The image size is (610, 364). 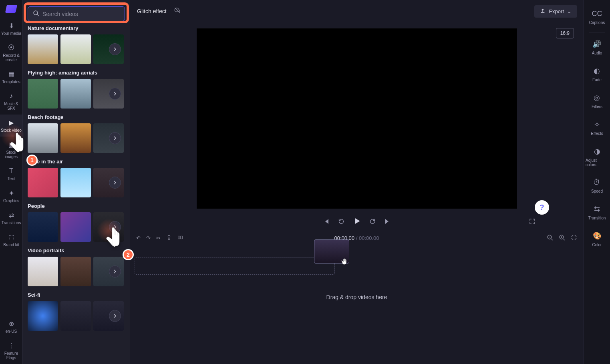 What do you see at coordinates (597, 17) in the screenshot?
I see `right-item-captions: CCCaptions` at bounding box center [597, 17].